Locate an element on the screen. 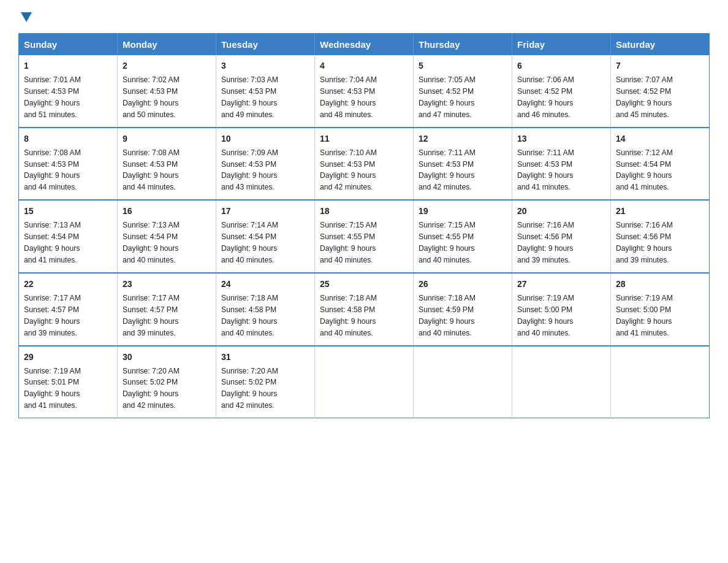 This screenshot has height=563, width=728. day-number: 3 is located at coordinates (265, 66).